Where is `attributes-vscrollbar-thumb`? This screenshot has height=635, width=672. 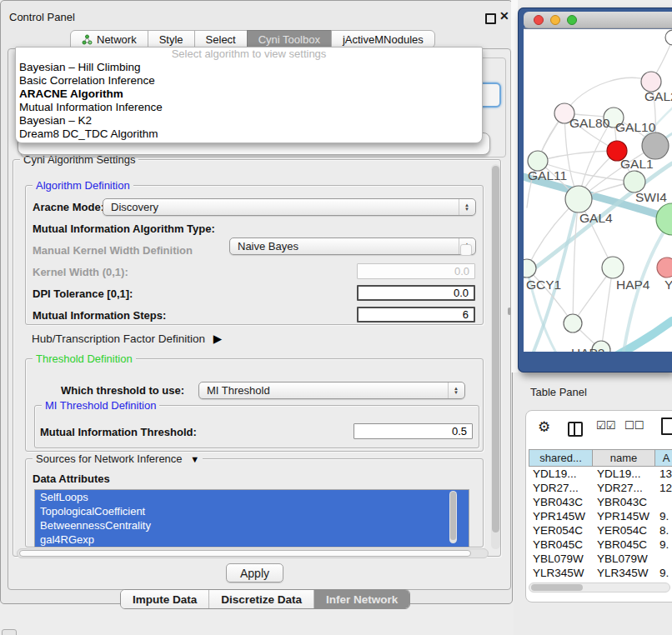 attributes-vscrollbar-thumb is located at coordinates (454, 516).